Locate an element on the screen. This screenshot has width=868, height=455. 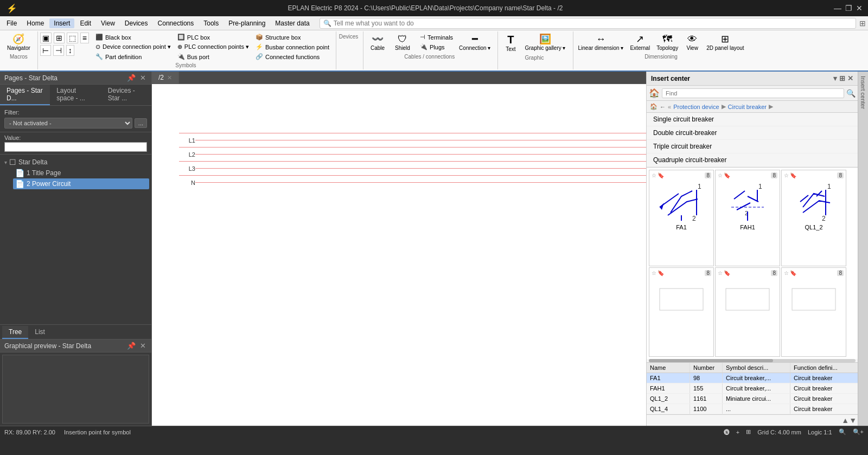
panel-close-button: ✕ is located at coordinates (143, 78).